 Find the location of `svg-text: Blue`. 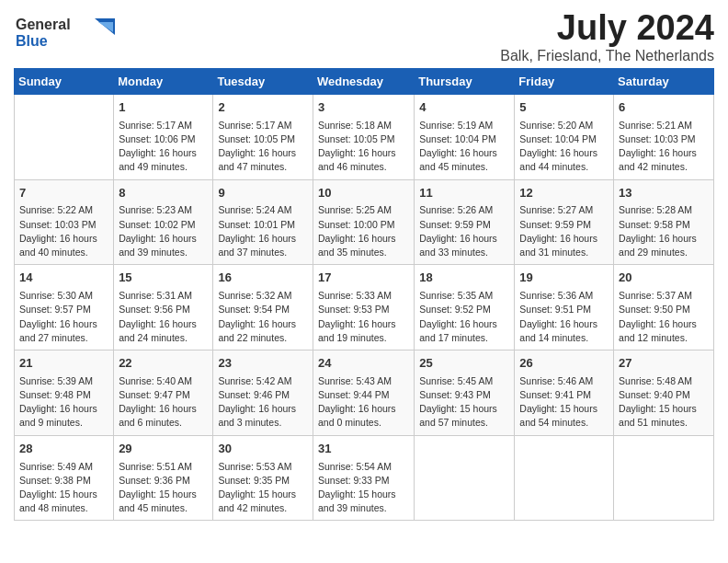

svg-text: Blue is located at coordinates (31, 40).